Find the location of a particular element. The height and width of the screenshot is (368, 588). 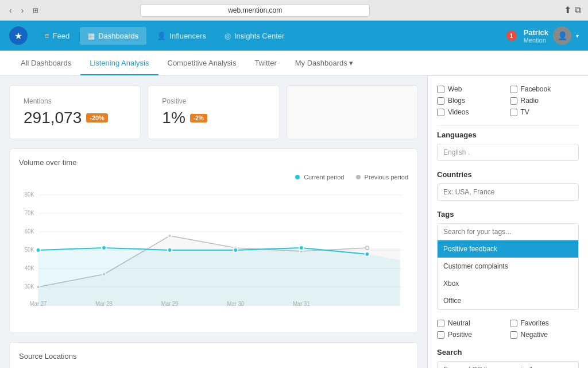

source-videos: Videos is located at coordinates (472, 112).